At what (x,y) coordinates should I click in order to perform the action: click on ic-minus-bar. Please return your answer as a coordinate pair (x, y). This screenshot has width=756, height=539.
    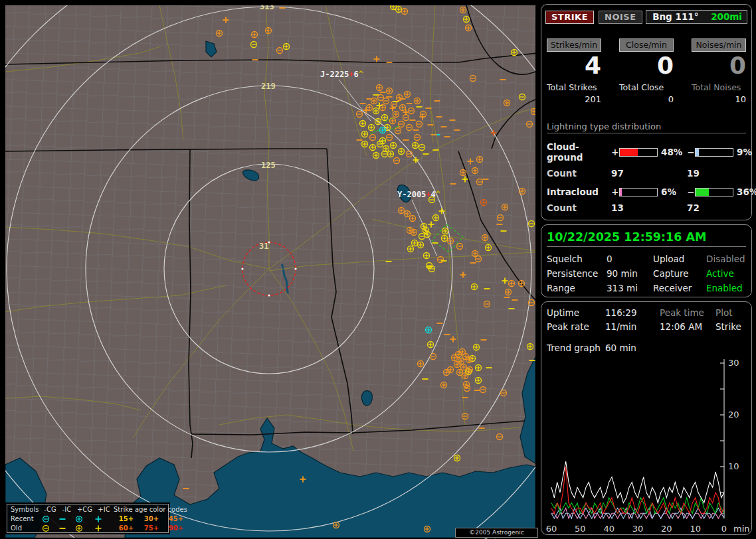
    Looking at the image, I should click on (714, 193).